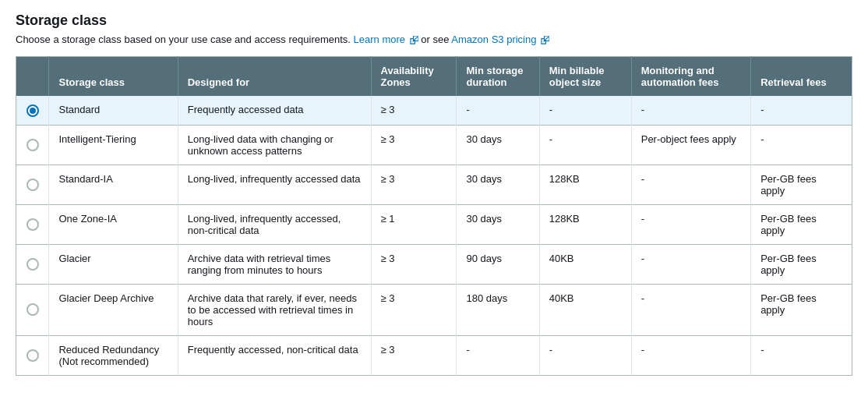 This screenshot has width=868, height=414. I want to click on table-row: One Zone-IALong-lived, infrequently acce…, so click(435, 225).